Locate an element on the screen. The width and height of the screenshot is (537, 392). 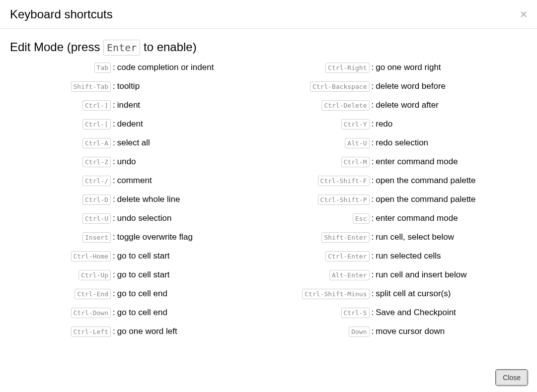
shortcut-row: Down:move cursor down is located at coordinates (398, 332).